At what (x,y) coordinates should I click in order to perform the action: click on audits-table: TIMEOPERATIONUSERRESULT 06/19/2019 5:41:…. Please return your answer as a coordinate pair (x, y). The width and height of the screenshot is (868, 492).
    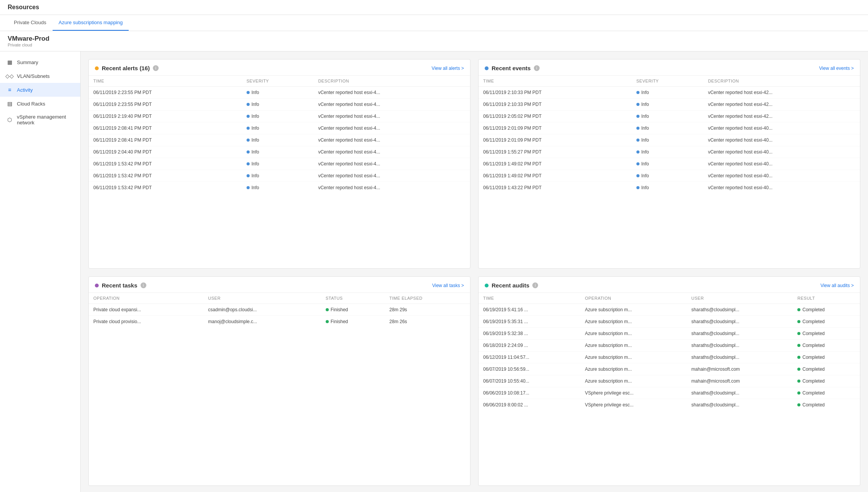
    Looking at the image, I should click on (669, 350).